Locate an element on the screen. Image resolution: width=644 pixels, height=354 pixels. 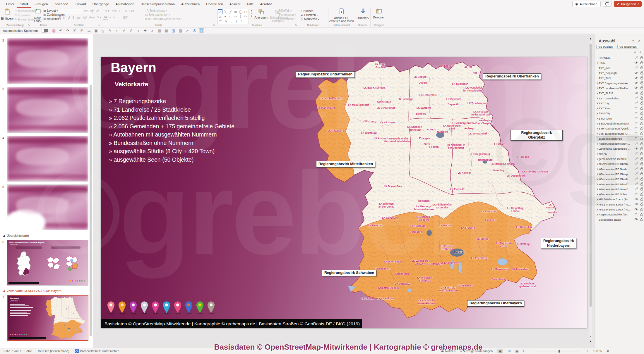
move-down-icon: ˅ is located at coordinates (640, 52).